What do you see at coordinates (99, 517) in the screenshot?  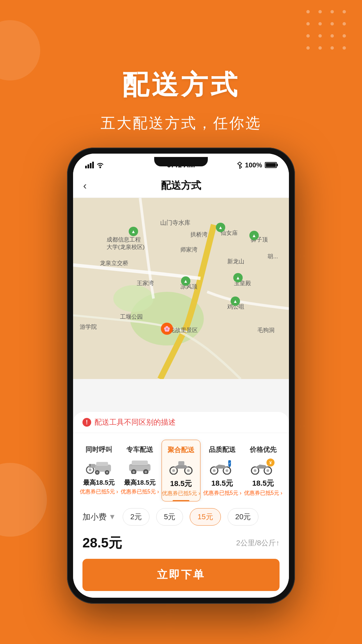 I see `add-fee-label: 加小费 ▼` at bounding box center [99, 517].